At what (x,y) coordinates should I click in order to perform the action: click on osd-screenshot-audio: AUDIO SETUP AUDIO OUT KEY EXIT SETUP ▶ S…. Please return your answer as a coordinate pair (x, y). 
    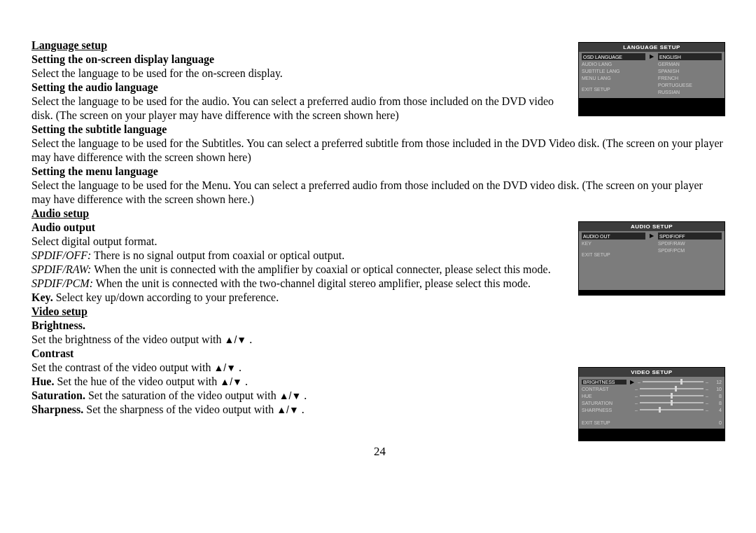
    Looking at the image, I should click on (652, 258).